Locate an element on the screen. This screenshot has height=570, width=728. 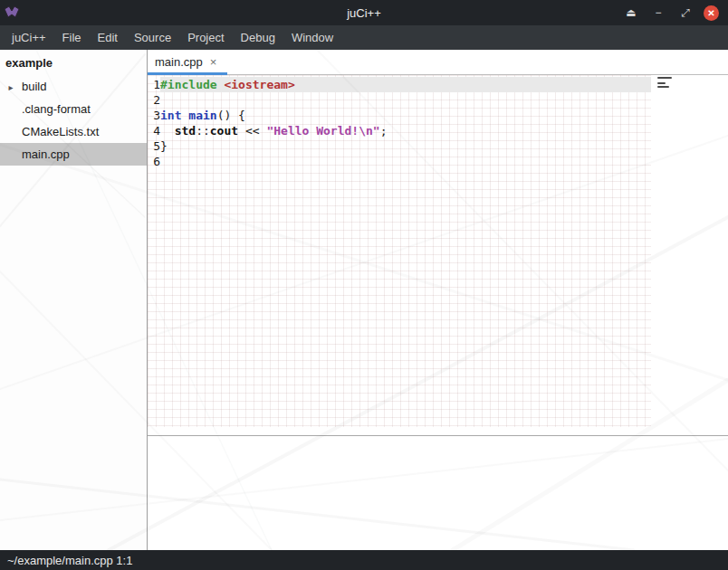
titlebar: juCi++ ⏏ − ⤢ ✕ is located at coordinates (364, 13).